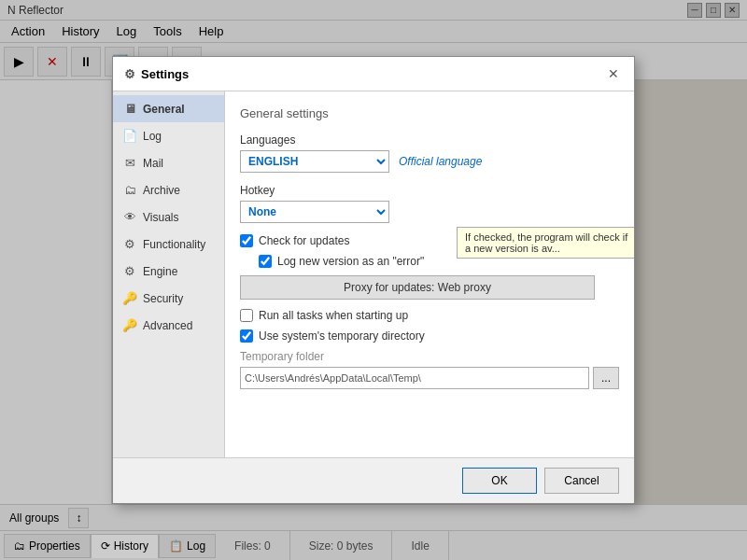 Image resolution: width=747 pixels, height=560 pixels. I want to click on visuals-icon: 👁, so click(130, 217).